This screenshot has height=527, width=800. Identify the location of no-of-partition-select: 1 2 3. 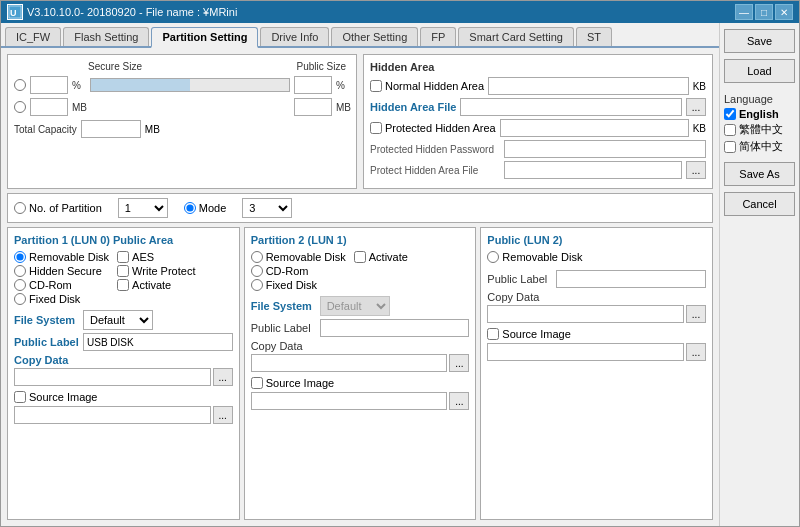
(143, 208).